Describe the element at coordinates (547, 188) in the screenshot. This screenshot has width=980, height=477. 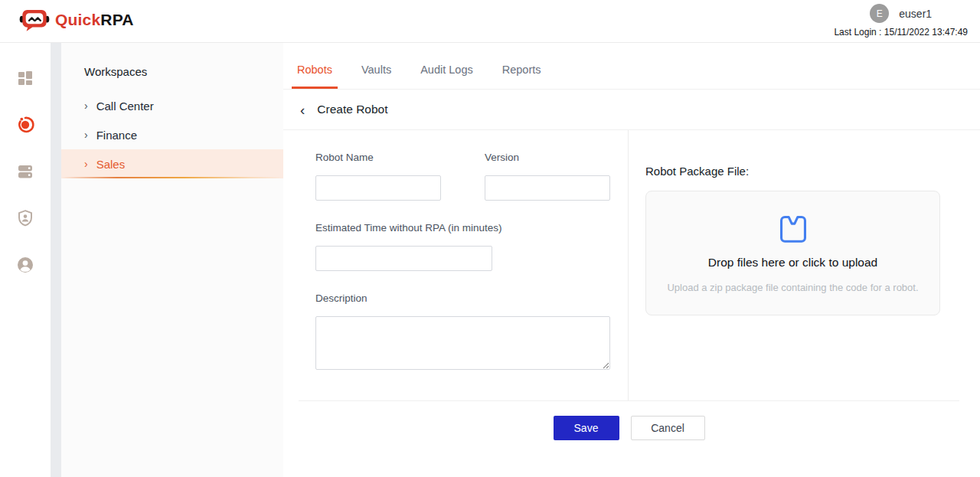
I see `version-input` at that location.